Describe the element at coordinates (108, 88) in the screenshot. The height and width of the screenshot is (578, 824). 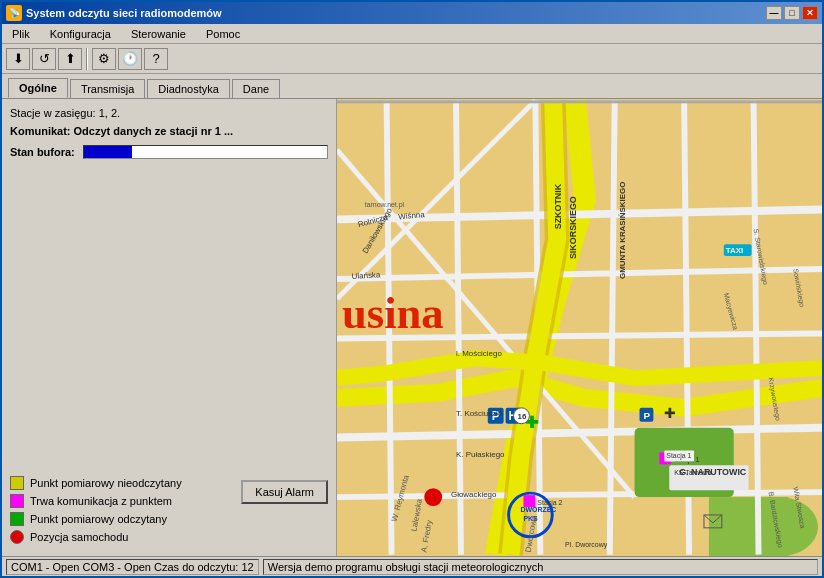
I see `tab-transmisja: Transmisja` at that location.